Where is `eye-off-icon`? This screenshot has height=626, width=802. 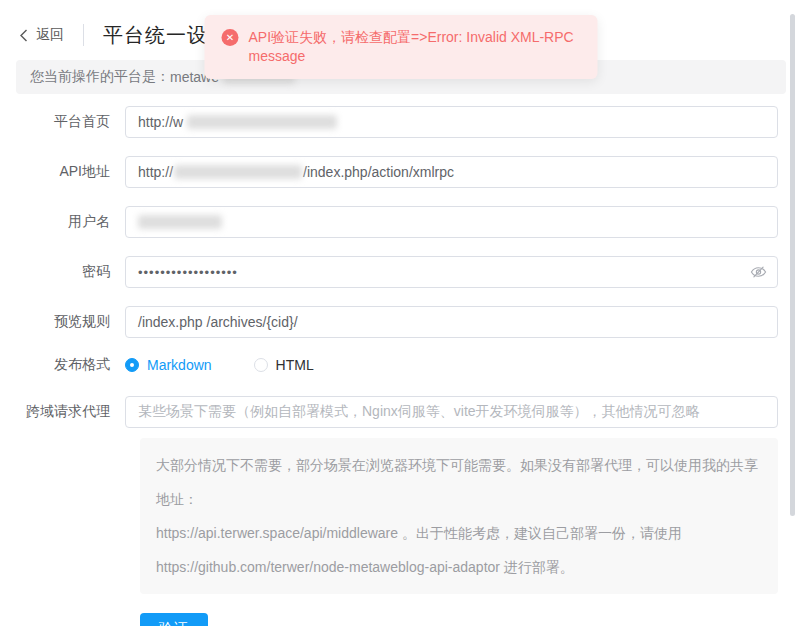 eye-off-icon is located at coordinates (758, 272).